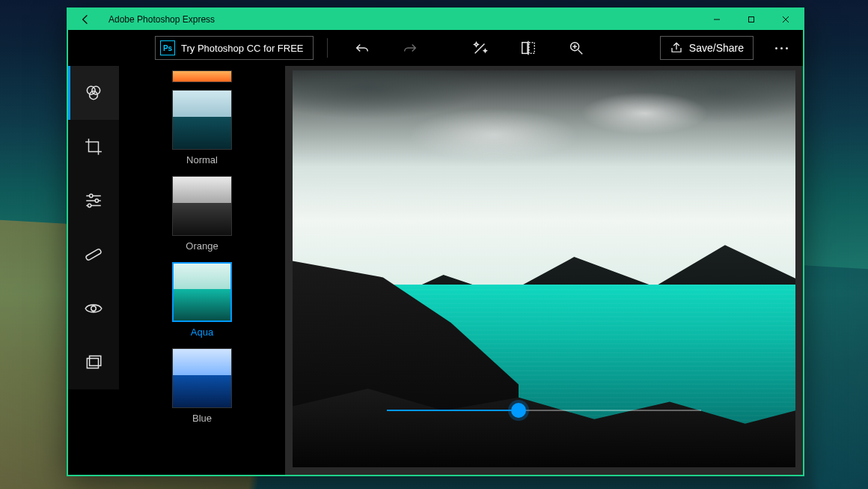  I want to click on compare-icon, so click(528, 48).